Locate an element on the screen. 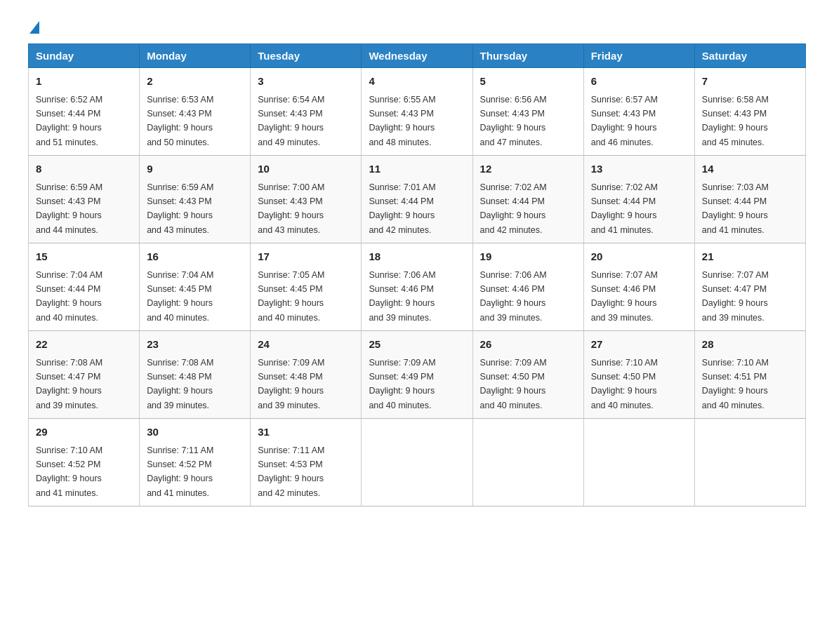 Image resolution: width=834 pixels, height=644 pixels. calendar-cell: 2 Sunrise: 6:53 AMSunset: 4:43 PMDayligh… is located at coordinates (195, 112).